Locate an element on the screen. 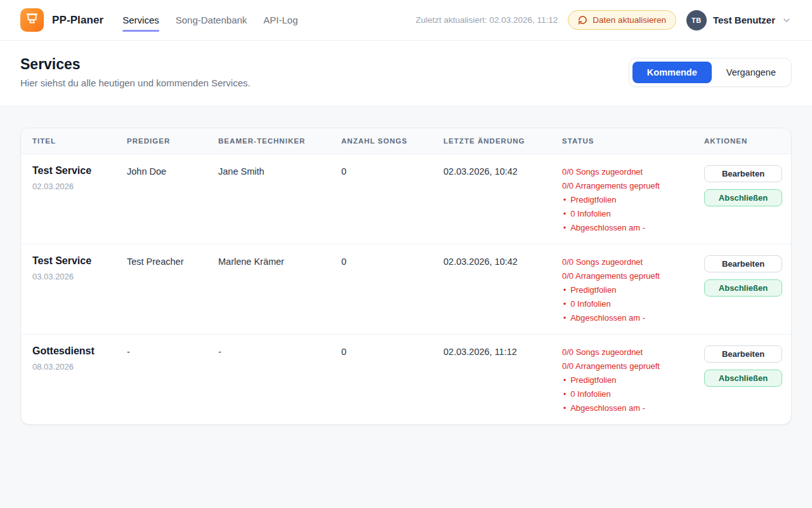 This screenshot has width=812, height=508. prediger-cell: - is located at coordinates (173, 351).